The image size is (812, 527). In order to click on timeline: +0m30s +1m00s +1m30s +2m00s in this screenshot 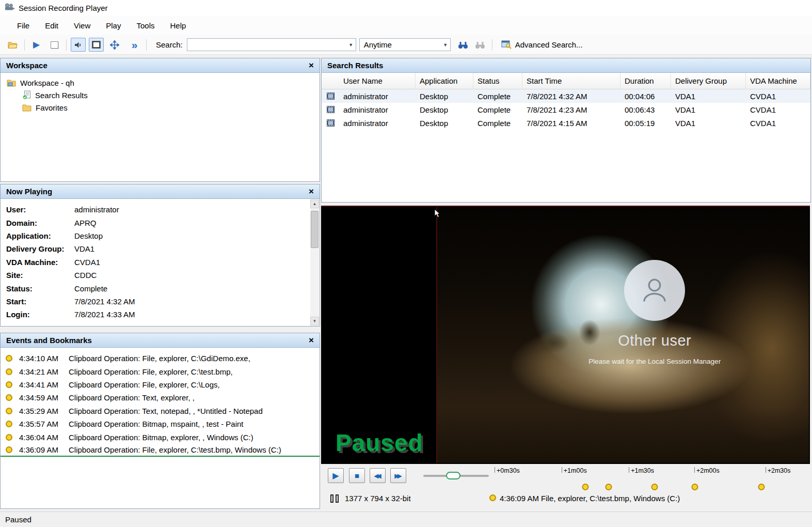, I will do `click(650, 479)`.